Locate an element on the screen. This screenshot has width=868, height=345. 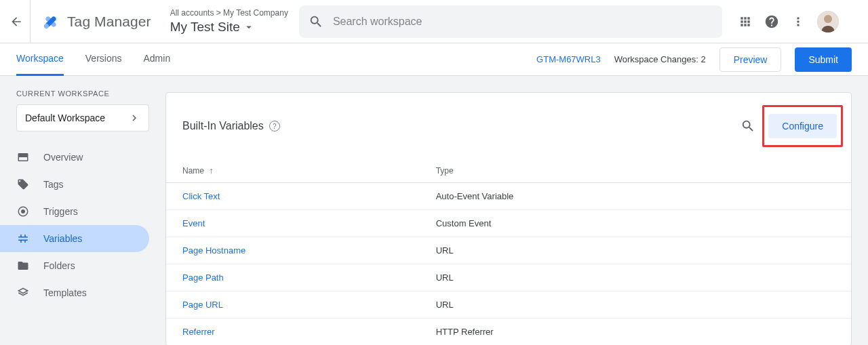
sidebar-item-label: Triggers is located at coordinates (61, 211).